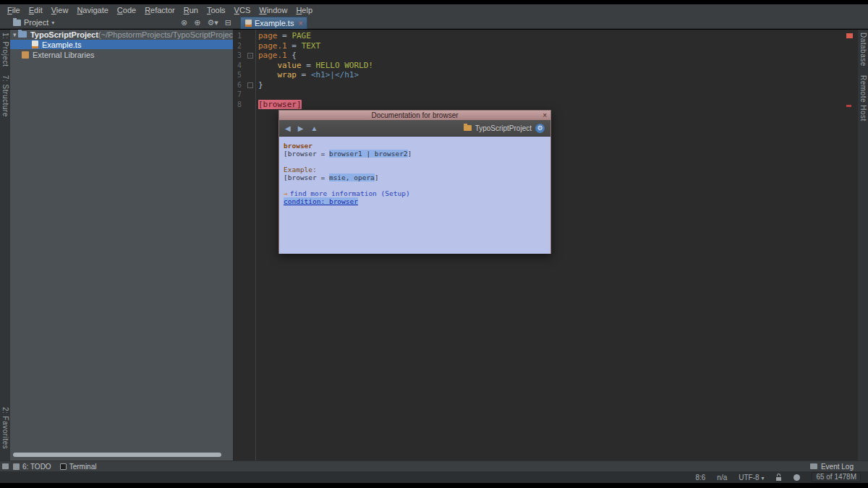  I want to click on popup-content: browser[browser = browser1 | browser2]Ex…, so click(415, 195).